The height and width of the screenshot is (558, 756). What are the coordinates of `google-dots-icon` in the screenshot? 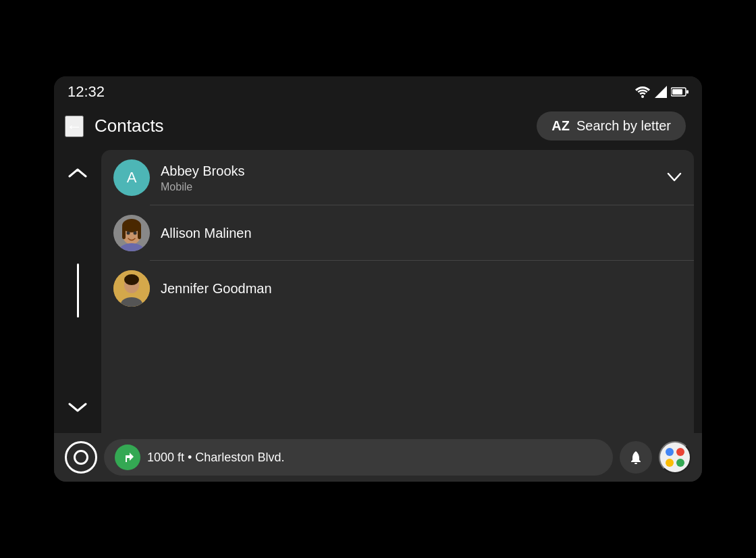 It's located at (675, 457).